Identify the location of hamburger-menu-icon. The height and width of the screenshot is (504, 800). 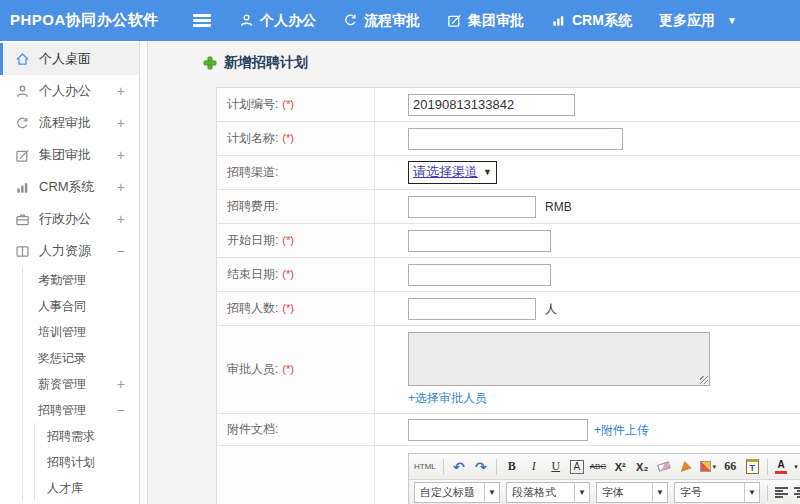
(202, 20).